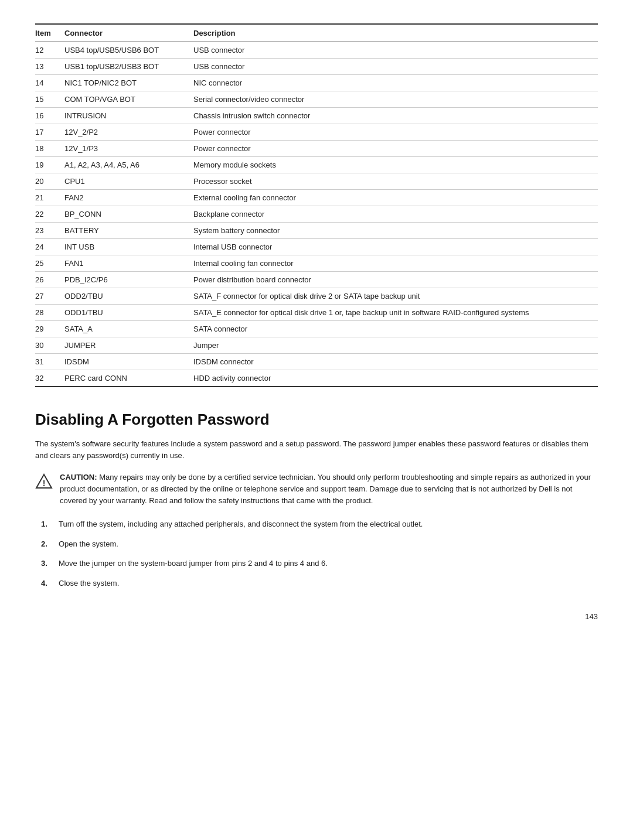 Image resolution: width=633 pixels, height=840 pixels. Describe the element at coordinates (50, 524) in the screenshot. I see `step-number: 1.` at that location.